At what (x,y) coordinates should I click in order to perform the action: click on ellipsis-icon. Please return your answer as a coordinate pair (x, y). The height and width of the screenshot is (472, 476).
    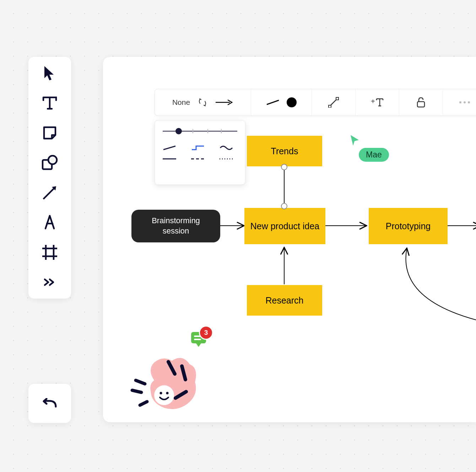
    Looking at the image, I should click on (465, 102).